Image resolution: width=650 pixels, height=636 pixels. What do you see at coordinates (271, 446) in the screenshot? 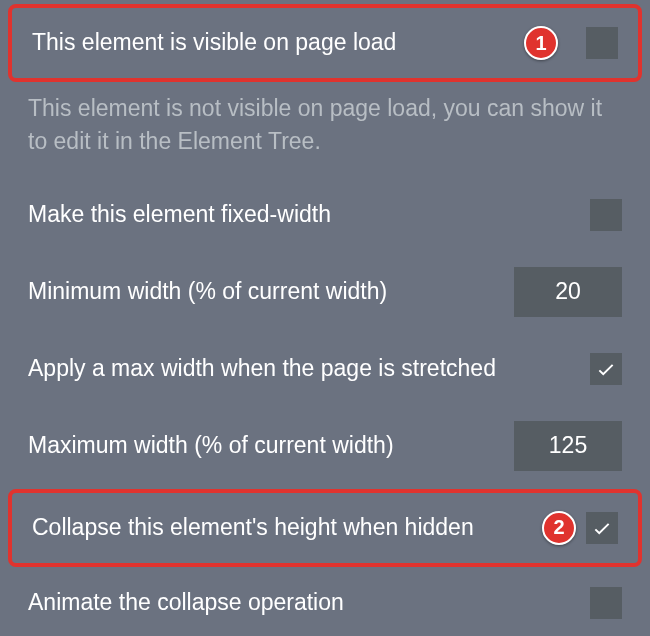
I see `label-max-width: Maximum width (% of current width)` at bounding box center [271, 446].